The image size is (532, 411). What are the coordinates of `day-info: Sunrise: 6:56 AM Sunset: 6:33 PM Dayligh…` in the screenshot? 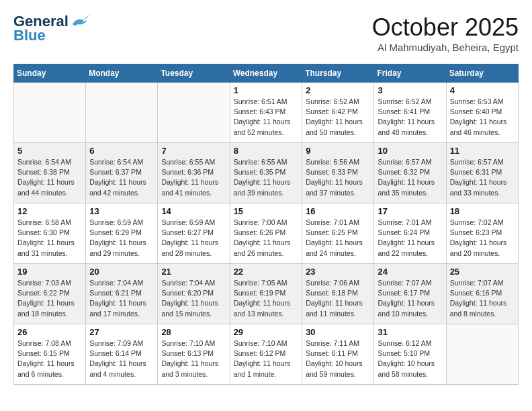 It's located at (338, 177).